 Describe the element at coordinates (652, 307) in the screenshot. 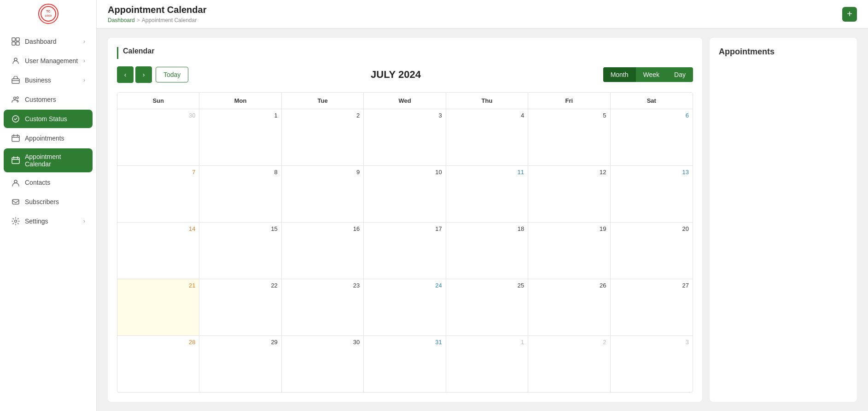

I see `cal-day: 27` at that location.